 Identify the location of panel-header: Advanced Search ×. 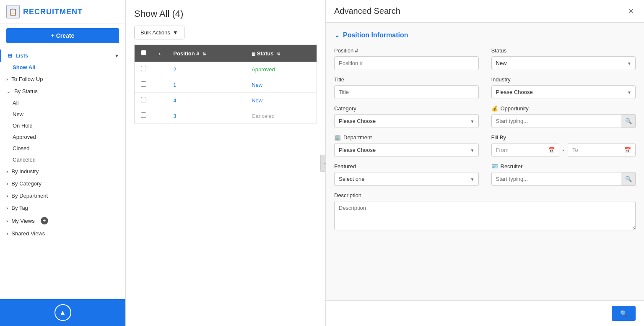
(485, 11).